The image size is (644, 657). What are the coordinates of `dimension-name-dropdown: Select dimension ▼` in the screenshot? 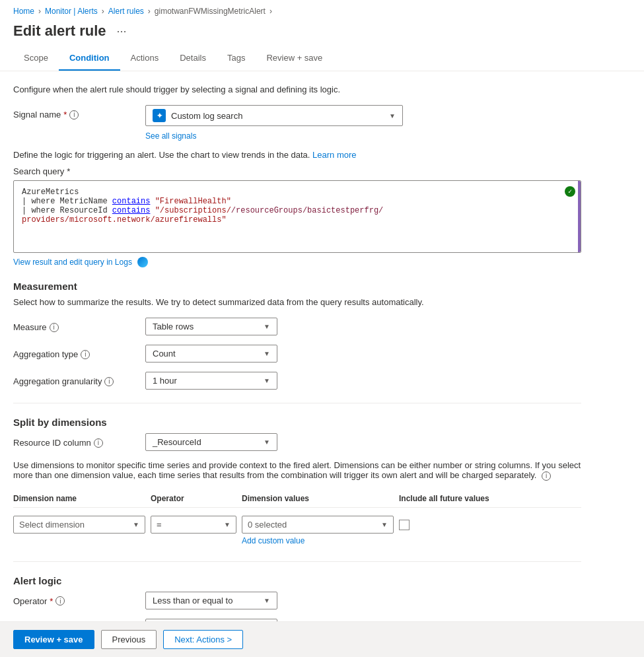 It's located at (79, 524).